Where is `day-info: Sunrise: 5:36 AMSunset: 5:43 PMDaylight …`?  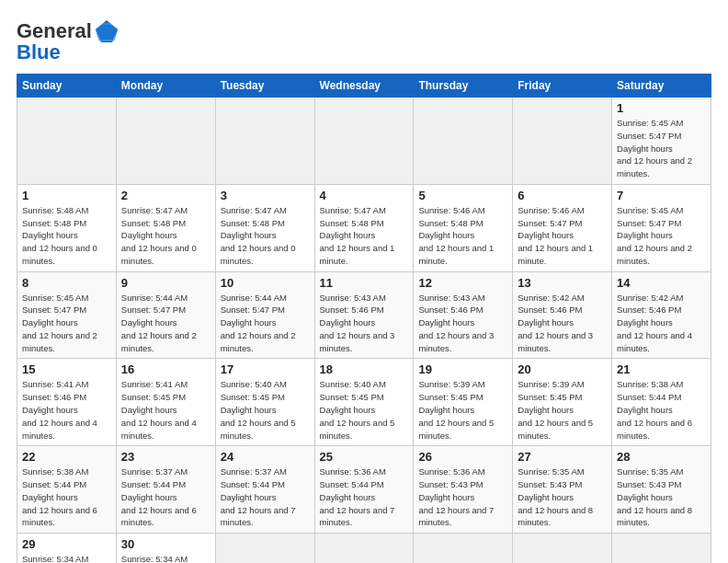 day-info: Sunrise: 5:36 AMSunset: 5:43 PMDaylight … is located at coordinates (456, 497).